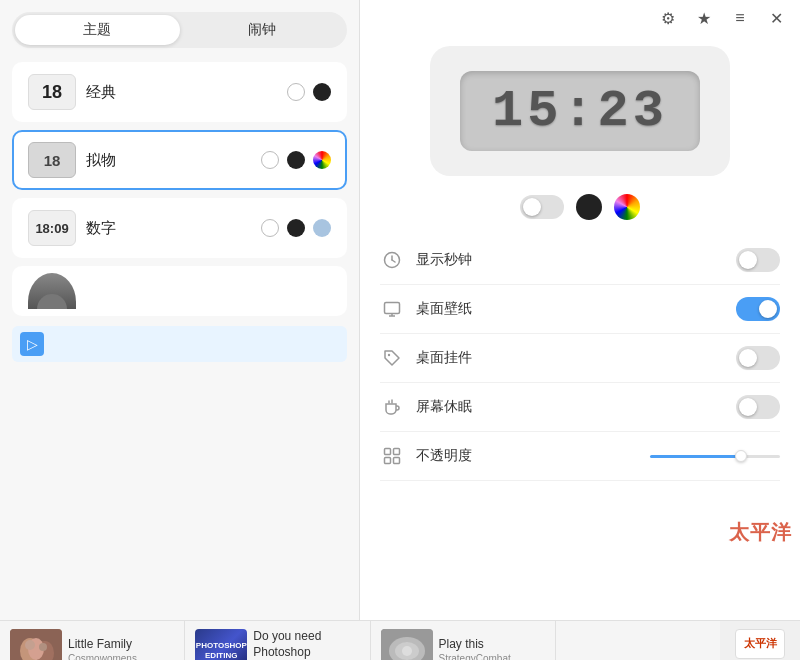 Image resolution: width=800 pixels, height=660 pixels. Describe the element at coordinates (180, 228) in the screenshot. I see `theme-item-digital: 18:09 数字` at that location.